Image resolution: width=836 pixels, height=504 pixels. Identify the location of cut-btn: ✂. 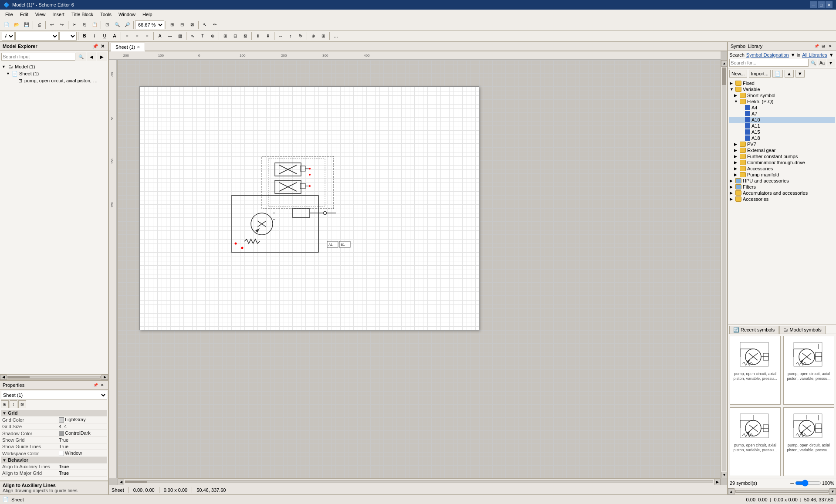
(74, 25).